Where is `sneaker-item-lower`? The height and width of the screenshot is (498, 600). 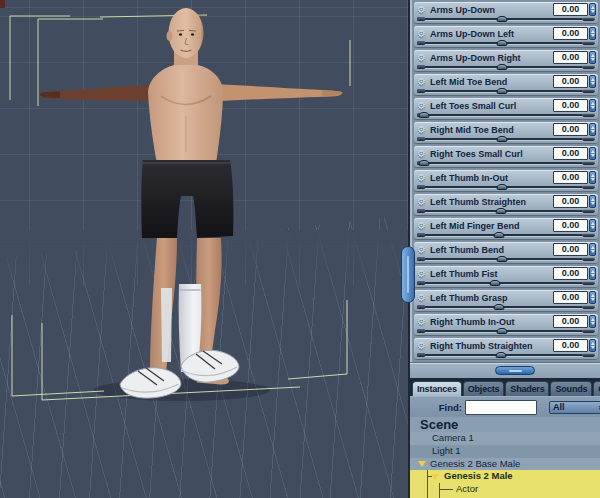 sneaker-item-lower is located at coordinates (150, 383).